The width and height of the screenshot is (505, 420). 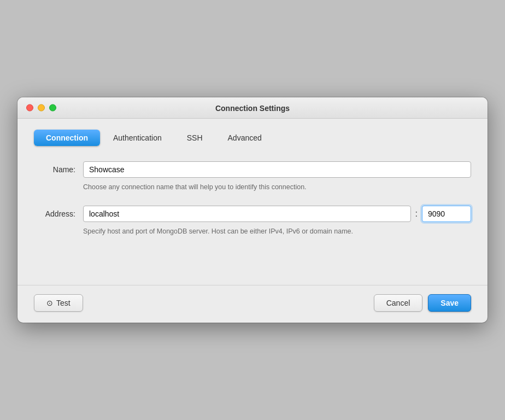 I want to click on address-input-wrapper, so click(x=247, y=214).